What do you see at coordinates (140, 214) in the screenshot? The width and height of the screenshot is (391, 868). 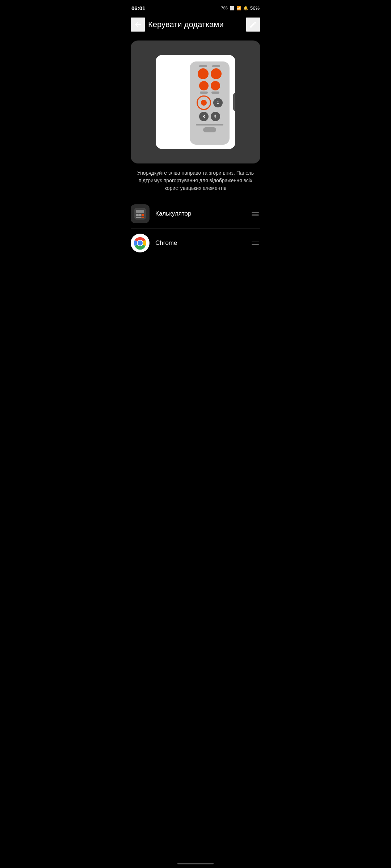 I see `calculator-svg` at bounding box center [140, 214].